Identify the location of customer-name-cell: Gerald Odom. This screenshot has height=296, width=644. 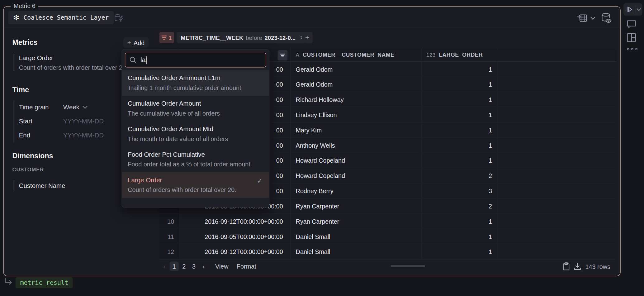
(356, 84).